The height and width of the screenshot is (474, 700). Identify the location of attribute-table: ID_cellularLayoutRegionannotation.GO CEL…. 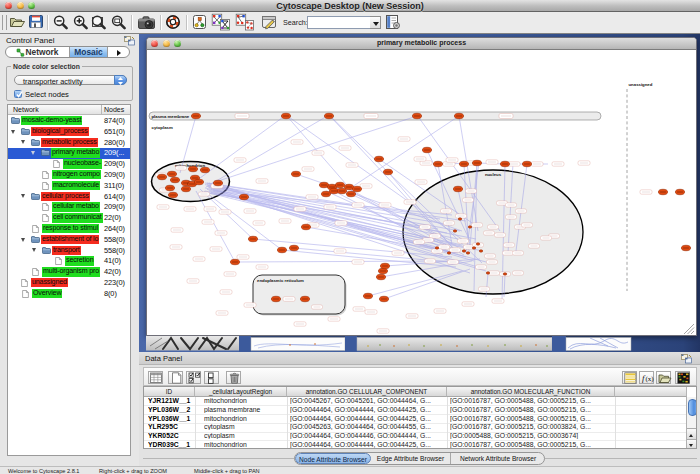
(420, 418).